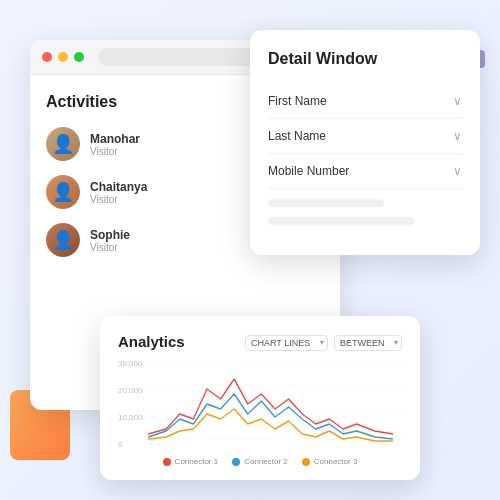 This screenshot has height=500, width=500. What do you see at coordinates (169, 152) in the screenshot?
I see `activity-role-manohar: Visitor` at bounding box center [169, 152].